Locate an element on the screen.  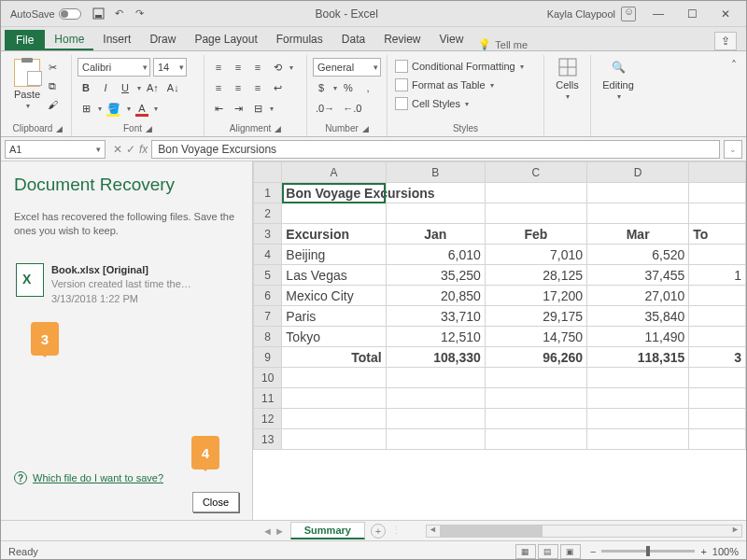
cell: 35,840 is located at coordinates (639, 316).